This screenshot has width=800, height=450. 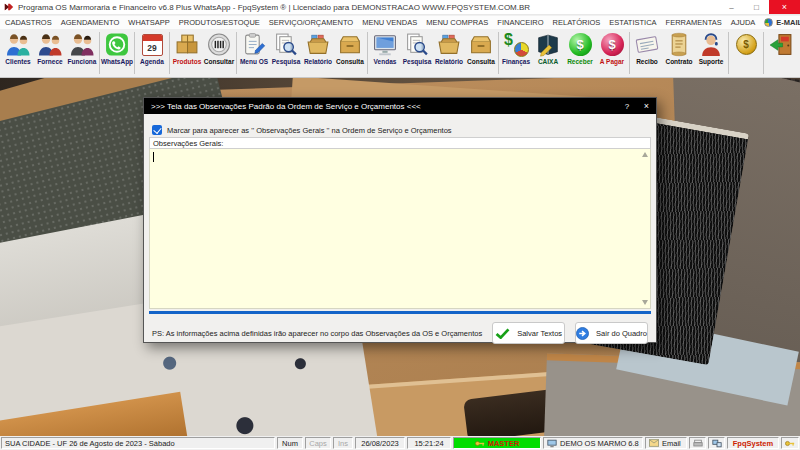 I want to click on toolbar-button-sair, so click(x=781, y=53).